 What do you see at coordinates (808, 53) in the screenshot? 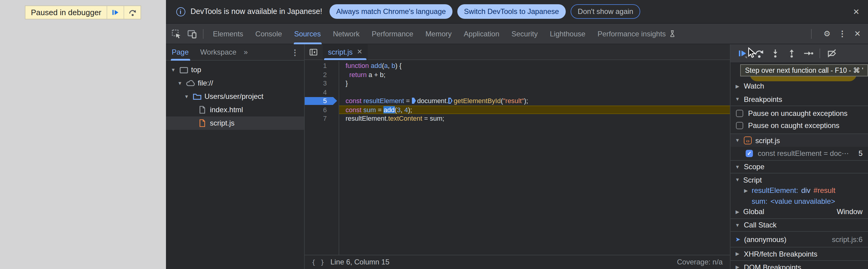
I see `step-button` at bounding box center [808, 53].